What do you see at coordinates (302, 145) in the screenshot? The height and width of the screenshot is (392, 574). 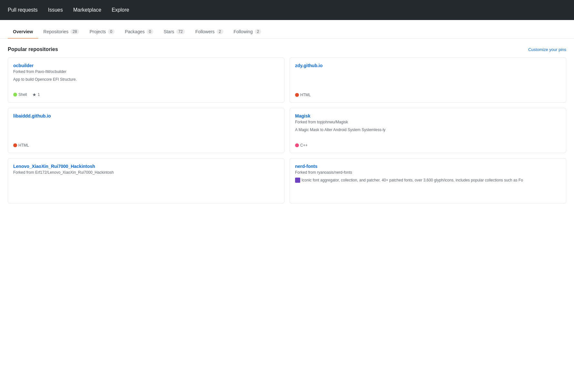 I see `repo-lang-magisk: C++` at bounding box center [302, 145].